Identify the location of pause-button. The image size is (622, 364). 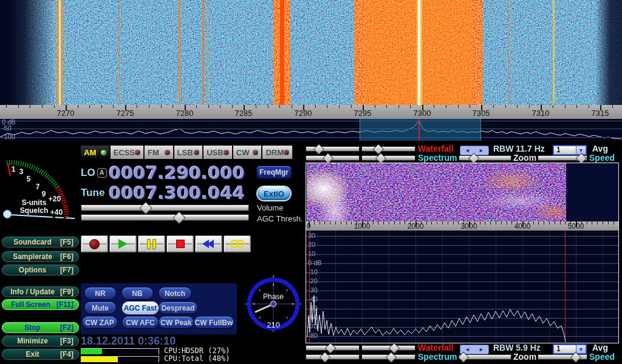
(152, 244).